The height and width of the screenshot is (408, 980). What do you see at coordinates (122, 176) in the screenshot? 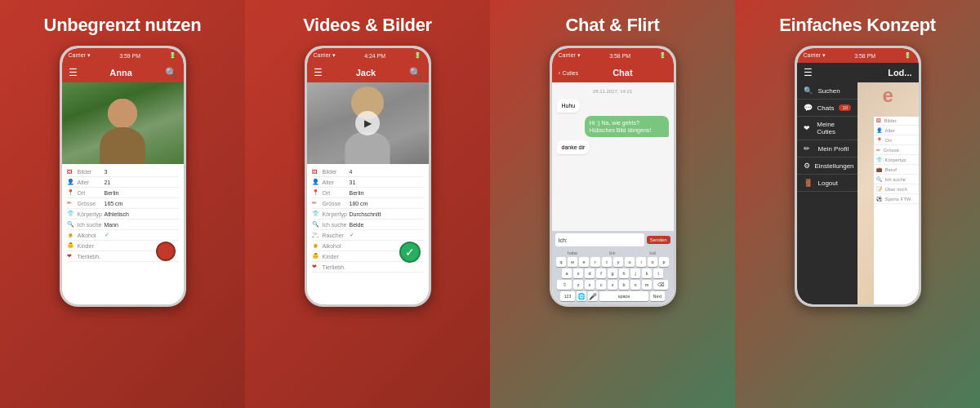
I see `phone-1: Carrier ▾ 3:59 PM 🔋 ☰ Anna 🔍` at bounding box center [122, 176].